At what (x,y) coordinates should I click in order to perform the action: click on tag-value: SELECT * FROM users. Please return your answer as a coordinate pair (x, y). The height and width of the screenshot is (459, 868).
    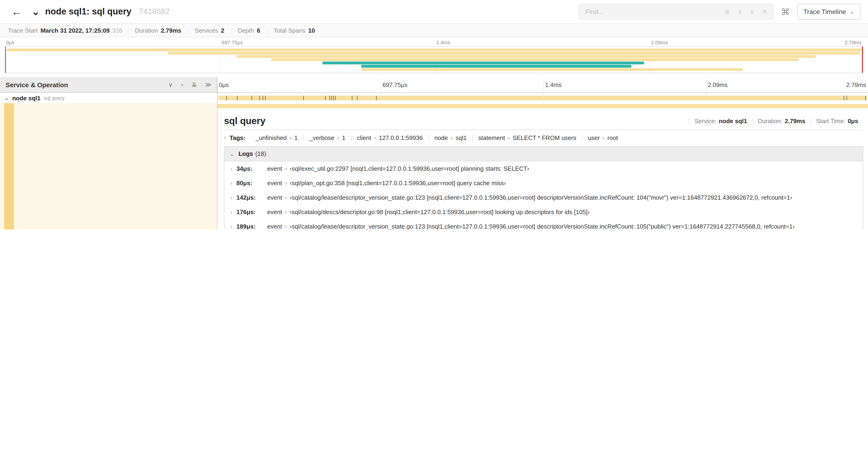
    Looking at the image, I should click on (545, 137).